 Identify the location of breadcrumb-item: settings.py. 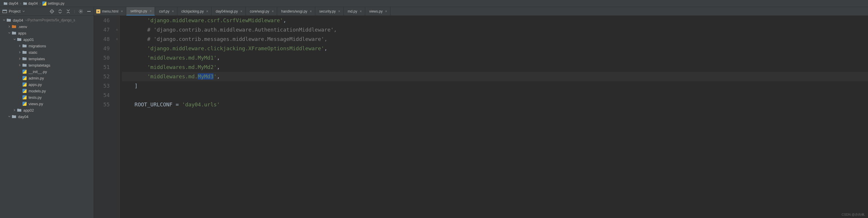
(53, 3).